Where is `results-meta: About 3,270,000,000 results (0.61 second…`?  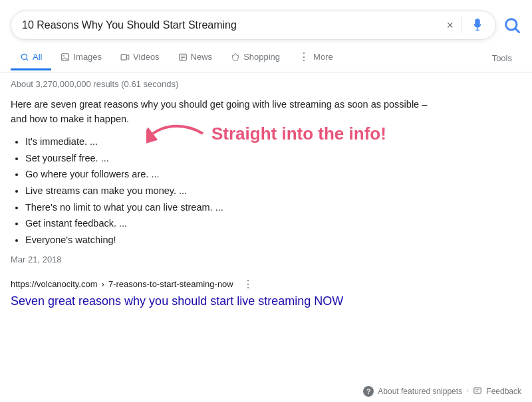 results-meta: About 3,270,000,000 results (0.61 second… is located at coordinates (266, 82).